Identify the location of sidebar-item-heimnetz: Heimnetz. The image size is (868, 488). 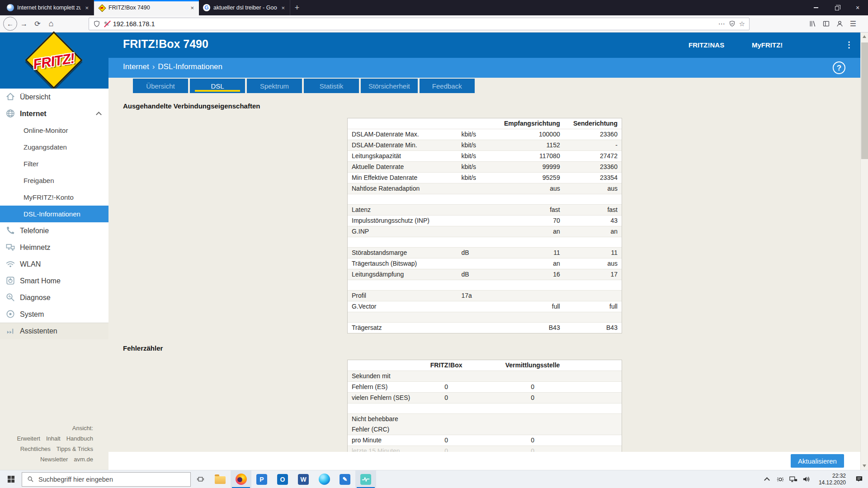
(54, 248).